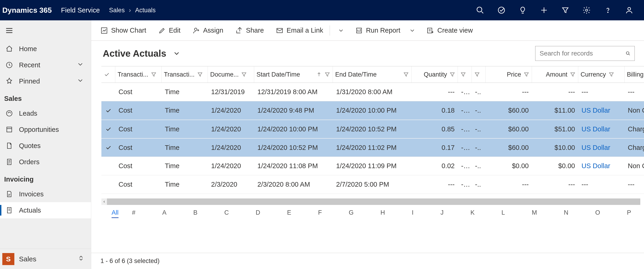 The image size is (644, 269). What do you see at coordinates (46, 113) in the screenshot?
I see `sidebar-item-leads: Leads` at bounding box center [46, 113].